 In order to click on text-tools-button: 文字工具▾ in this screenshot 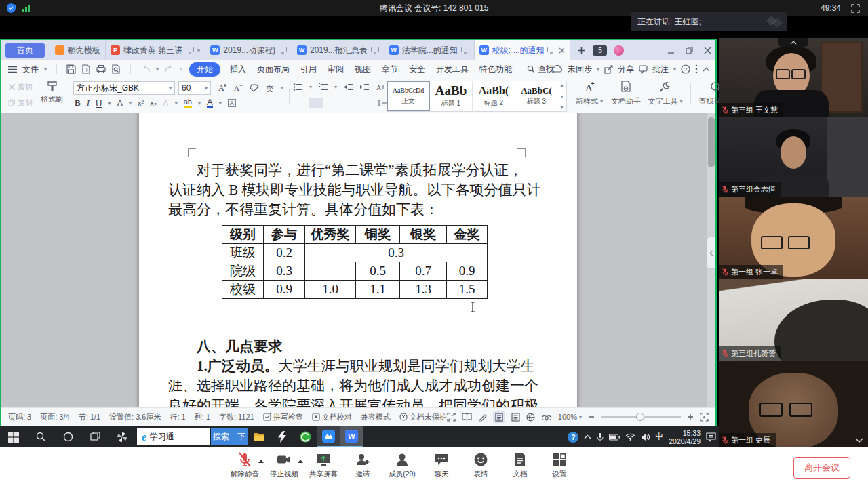, I will do `click(665, 94)`.